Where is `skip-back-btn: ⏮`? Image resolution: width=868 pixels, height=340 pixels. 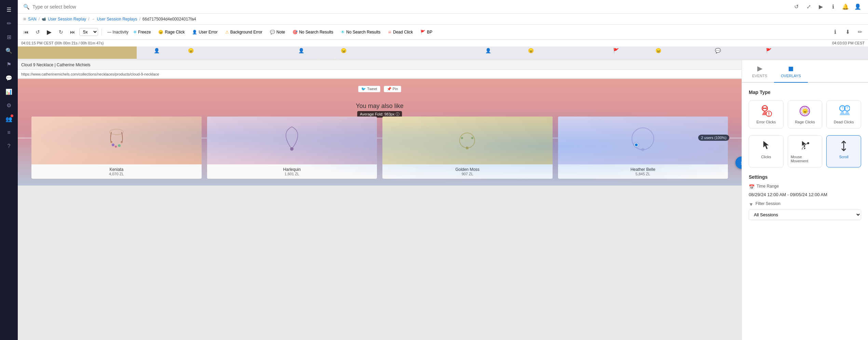
skip-back-btn: ⏮ is located at coordinates (26, 32).